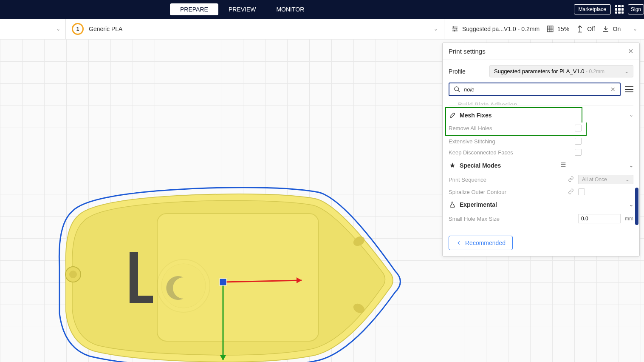 Image resolution: width=644 pixels, height=362 pixels. What do you see at coordinates (459, 243) in the screenshot?
I see `chevron-left-icon` at bounding box center [459, 243].